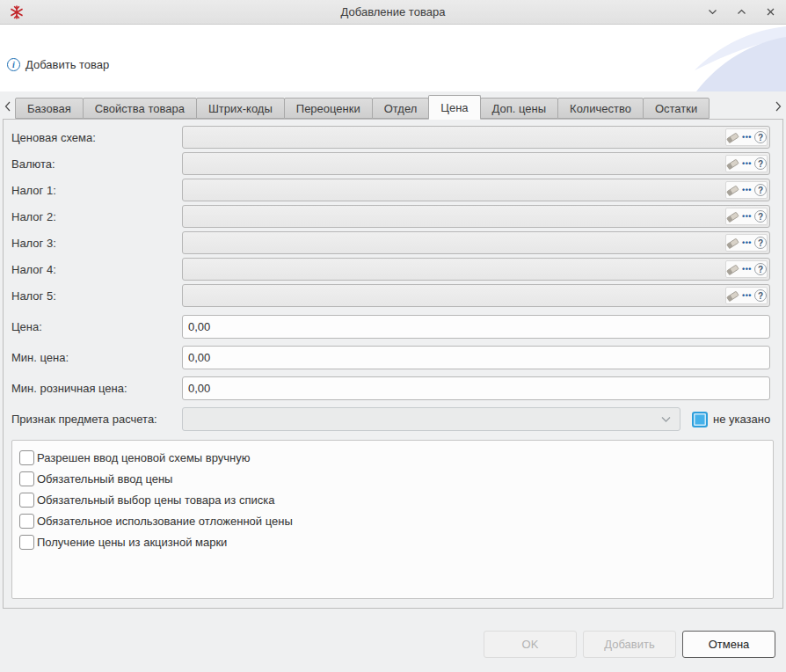  Describe the element at coordinates (393, 12) in the screenshot. I see `window-title: Добавление товара` at that location.